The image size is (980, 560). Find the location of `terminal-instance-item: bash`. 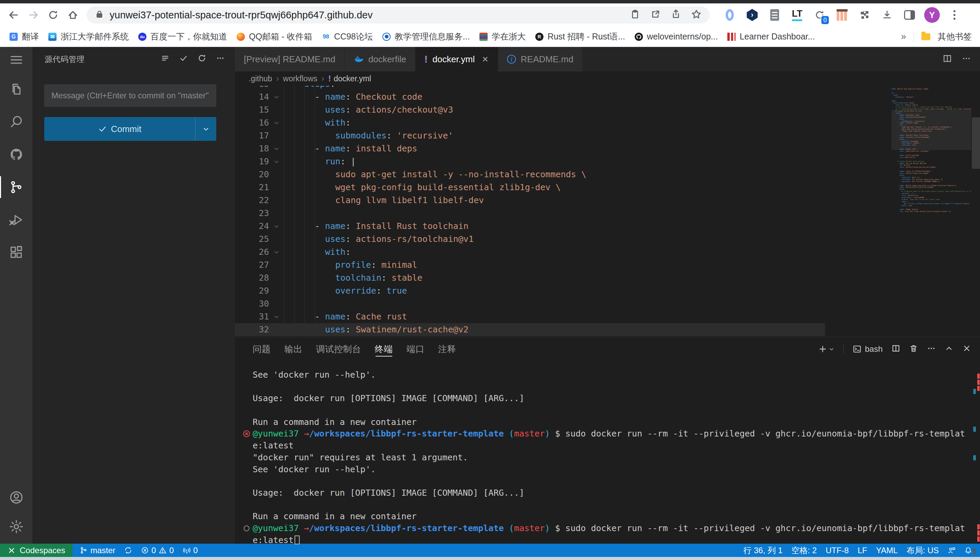

terminal-instance-item: bash is located at coordinates (868, 349).